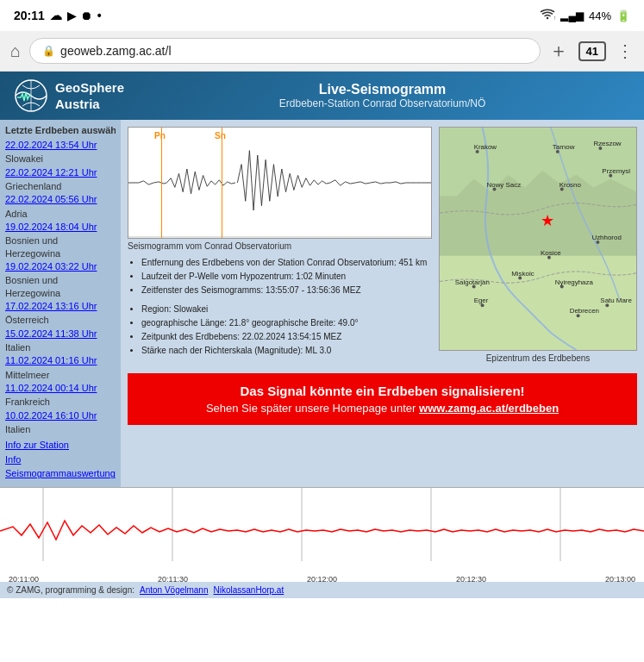 This screenshot has height=662, width=644. What do you see at coordinates (383, 103) in the screenshot?
I see `page-subtitle: Erdbeben-Station Conrad Observatorium/NÖ` at bounding box center [383, 103].